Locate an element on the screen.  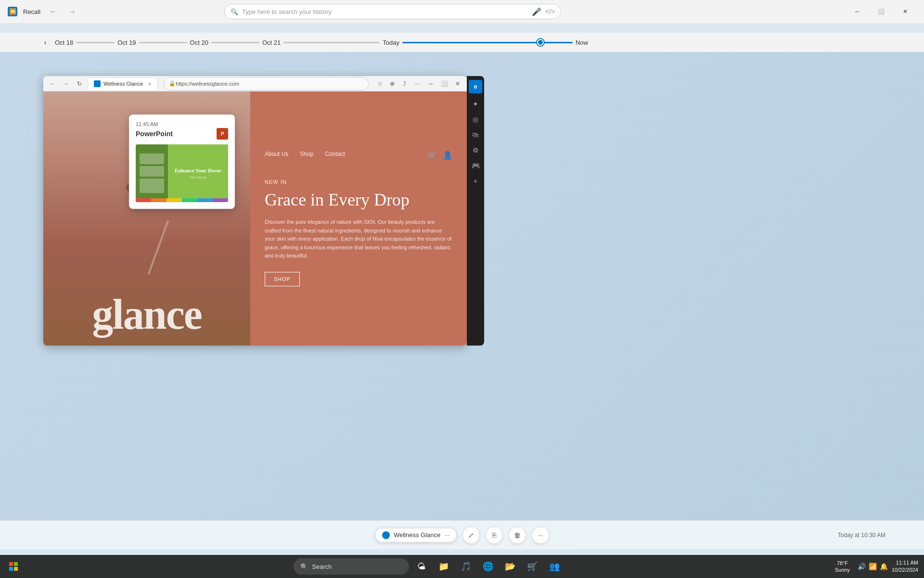
taskbar: 🔍 Search 🌤 📁 🎵 🌐 📂 🛒 👥 78°F Sunny 🔊 📶 🔔 … is located at coordinates (462, 566).